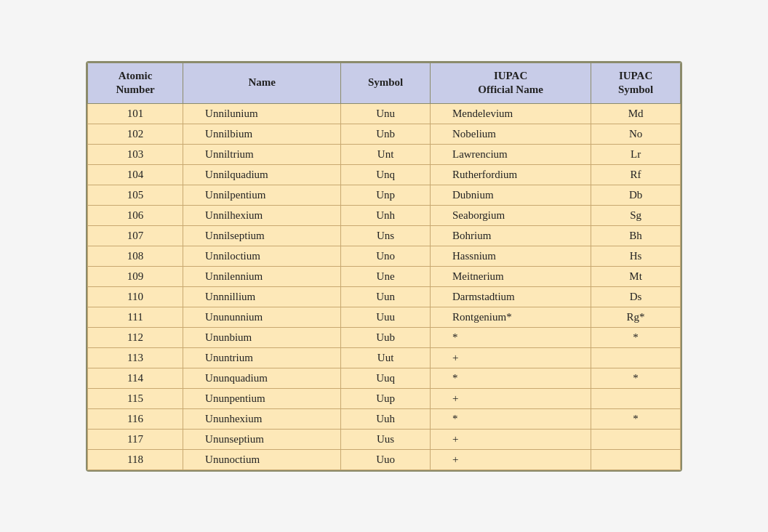  I want to click on iupac-symbol-cell: Rf, so click(636, 174).